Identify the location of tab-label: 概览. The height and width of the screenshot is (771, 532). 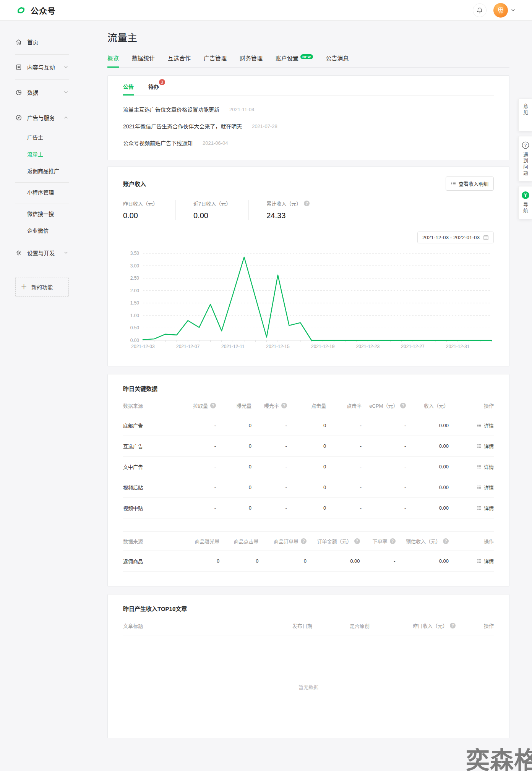
(113, 58).